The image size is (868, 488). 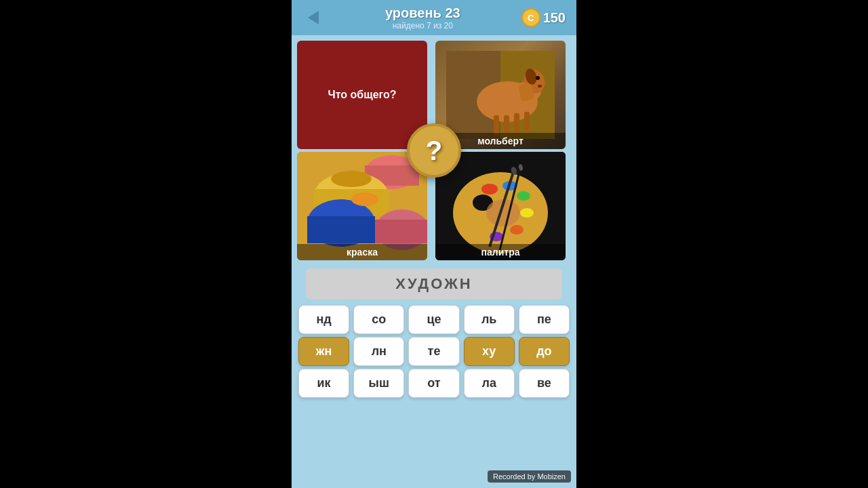 What do you see at coordinates (324, 351) in the screenshot?
I see `letter-btn-r2-c1: жн` at bounding box center [324, 351].